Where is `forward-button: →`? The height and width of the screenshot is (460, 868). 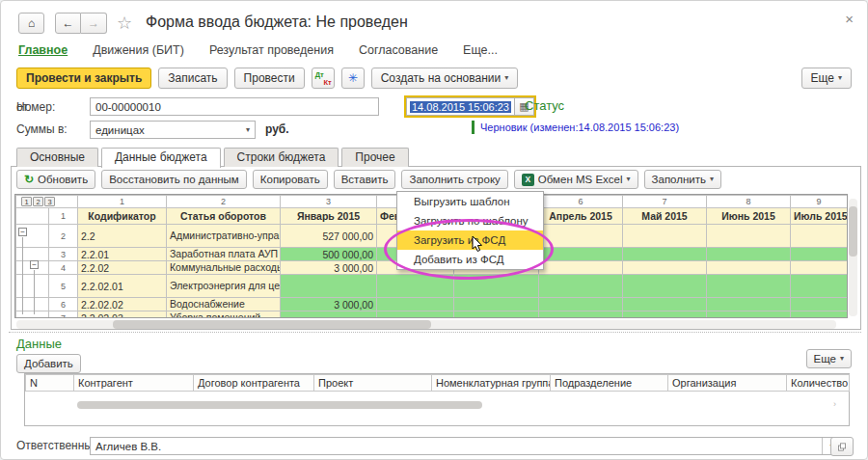 forward-button: → is located at coordinates (95, 23).